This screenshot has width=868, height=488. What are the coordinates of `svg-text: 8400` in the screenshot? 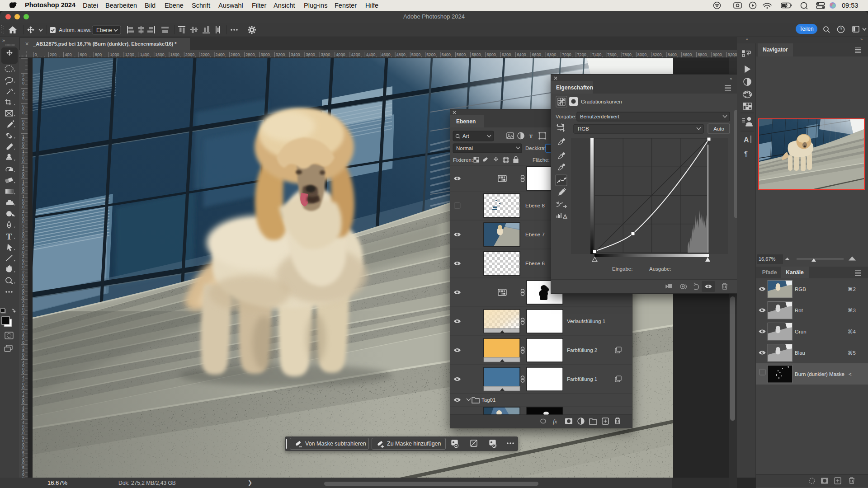 It's located at (672, 55).